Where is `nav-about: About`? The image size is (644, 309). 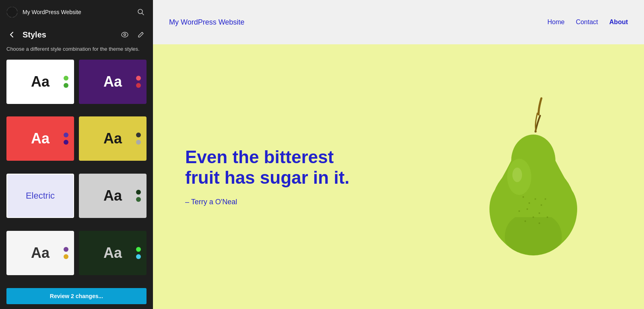 nav-about: About is located at coordinates (619, 22).